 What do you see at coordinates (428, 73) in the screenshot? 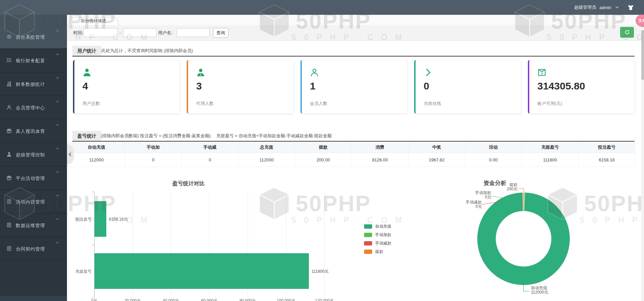
I see `chevron-right-icon` at bounding box center [428, 73].